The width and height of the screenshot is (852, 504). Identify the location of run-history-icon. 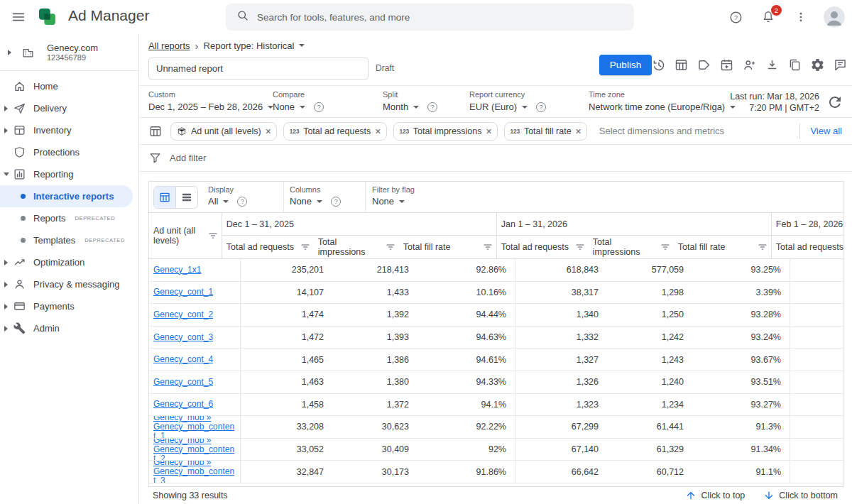
(659, 65).